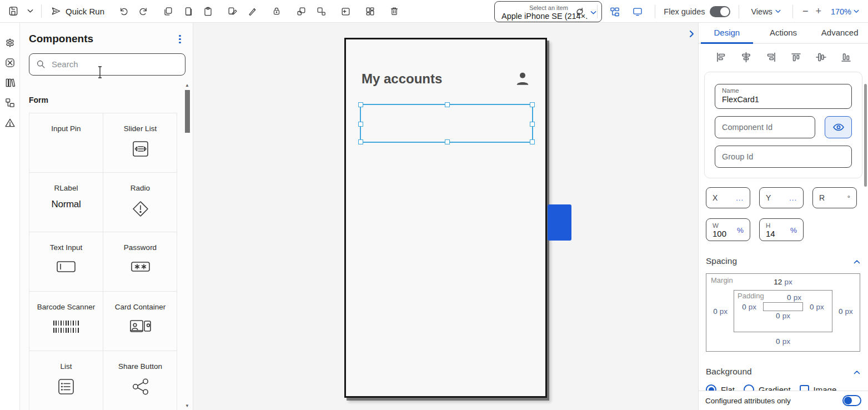 The height and width of the screenshot is (410, 868). I want to click on component-search, so click(107, 64).